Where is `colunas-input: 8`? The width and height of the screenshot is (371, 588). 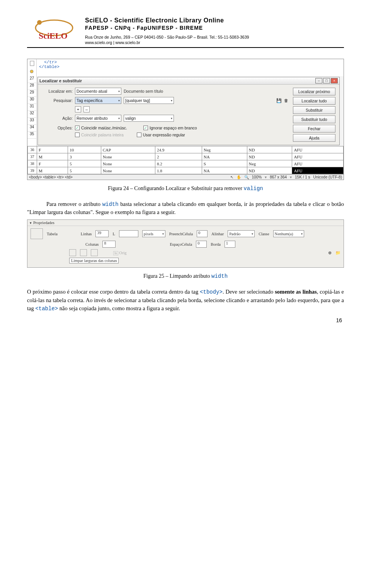
colunas-input: 8 is located at coordinates (109, 244).